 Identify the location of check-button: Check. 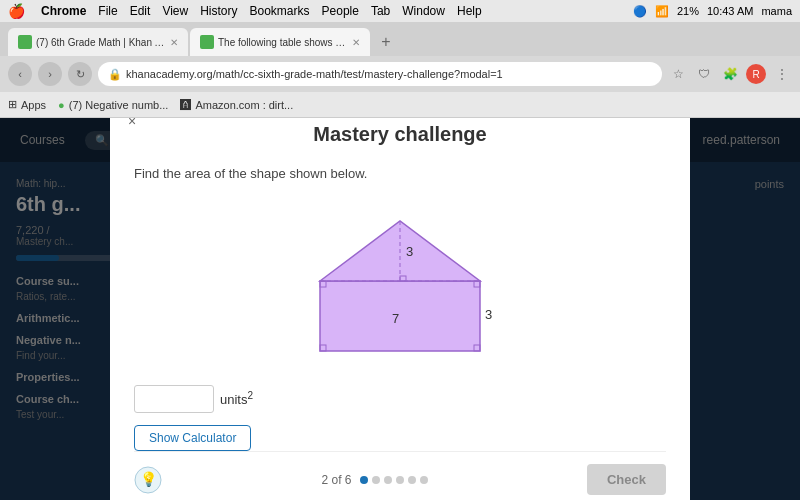
(626, 480).